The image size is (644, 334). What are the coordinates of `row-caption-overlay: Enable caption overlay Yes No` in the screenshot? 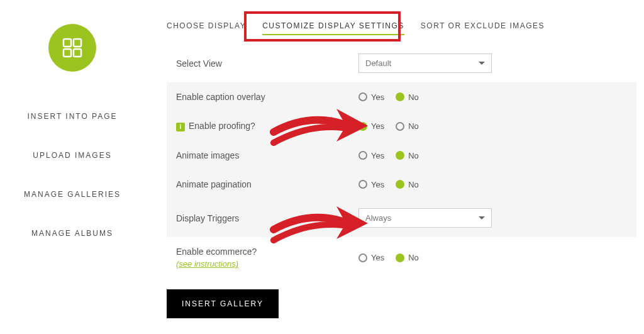 It's located at (401, 97).